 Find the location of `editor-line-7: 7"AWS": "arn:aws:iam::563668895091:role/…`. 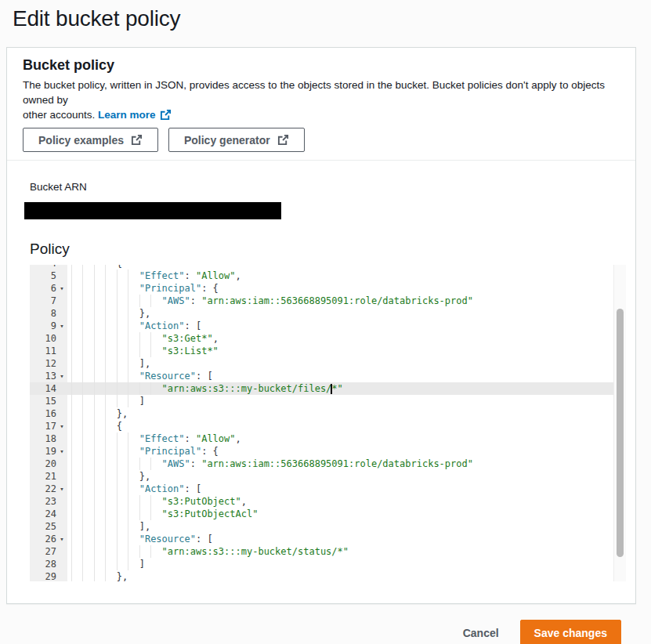

editor-line-7: 7"AWS": "arn:aws:iam::563668895091:role/… is located at coordinates (327, 301).